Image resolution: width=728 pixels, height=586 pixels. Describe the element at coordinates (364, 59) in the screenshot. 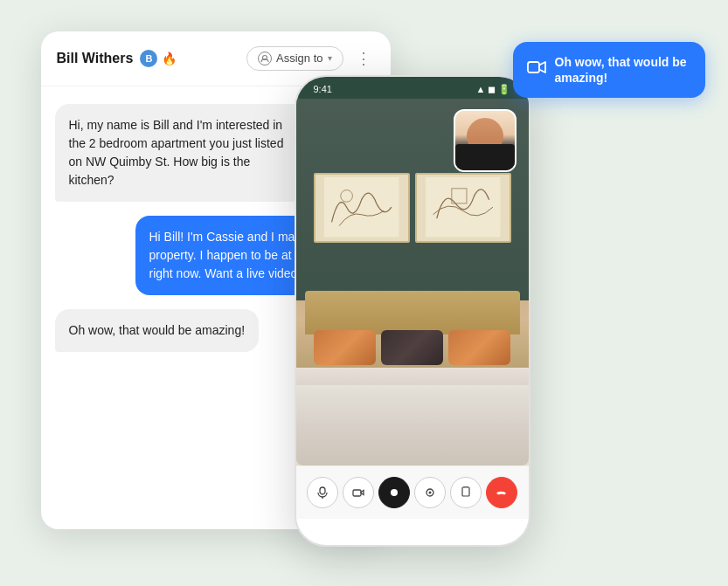

I see `more-options-button: ⋮` at that location.